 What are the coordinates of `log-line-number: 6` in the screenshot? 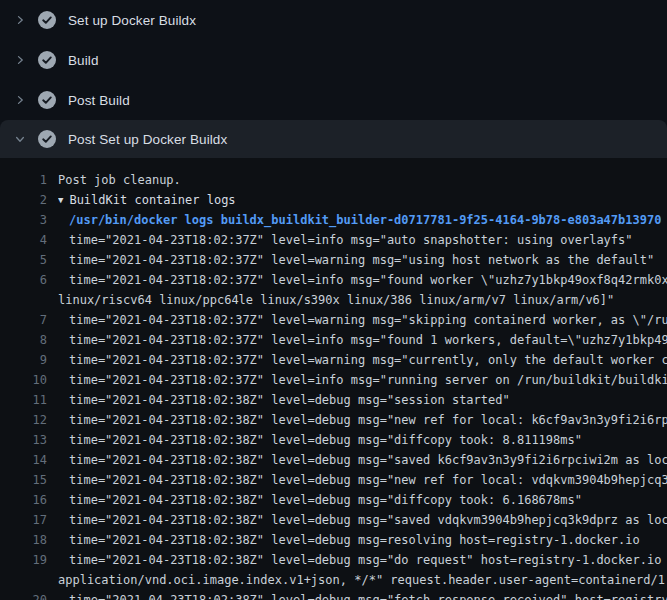 It's located at (24, 280).